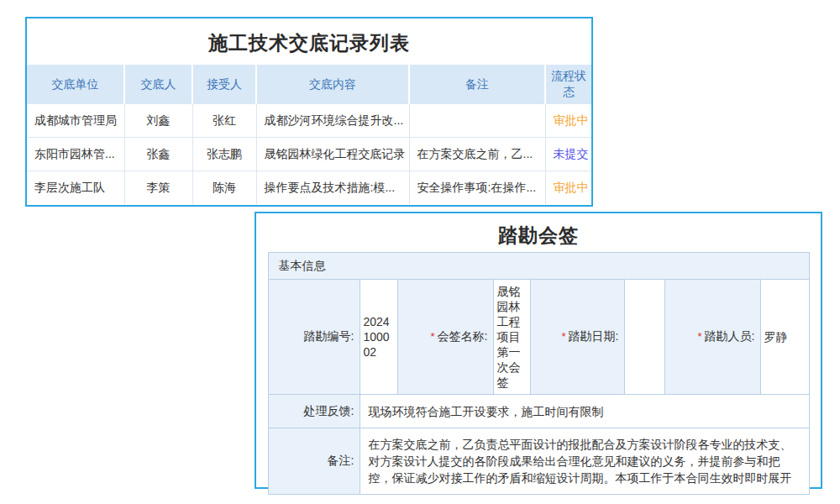 Image resolution: width=840 pixels, height=504 pixels. I want to click on cell-receiver: 张红, so click(224, 121).